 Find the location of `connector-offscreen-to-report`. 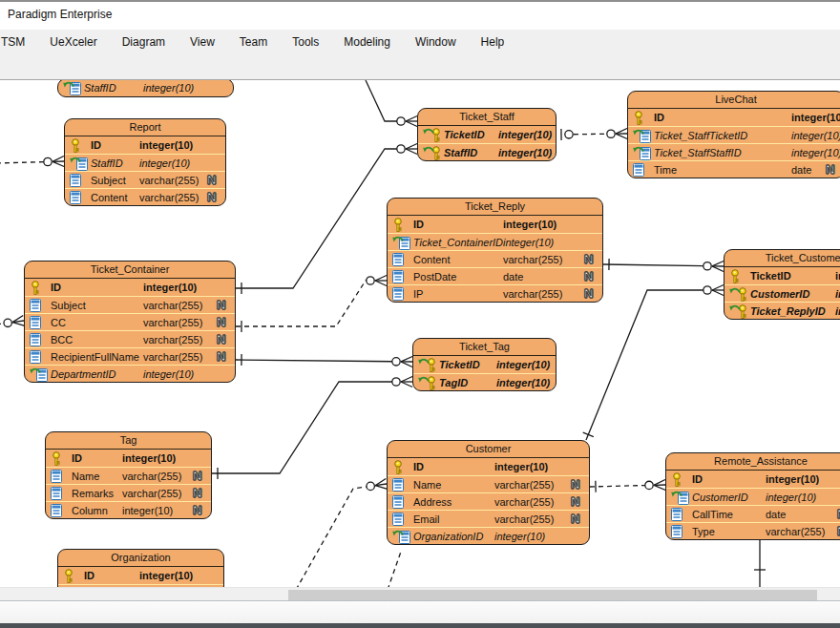

connector-offscreen-to-report is located at coordinates (32, 162).